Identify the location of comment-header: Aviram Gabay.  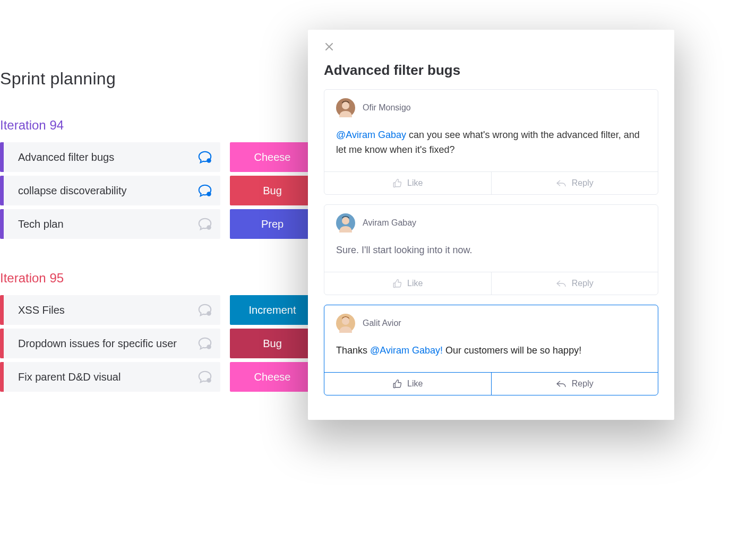
(491, 220).